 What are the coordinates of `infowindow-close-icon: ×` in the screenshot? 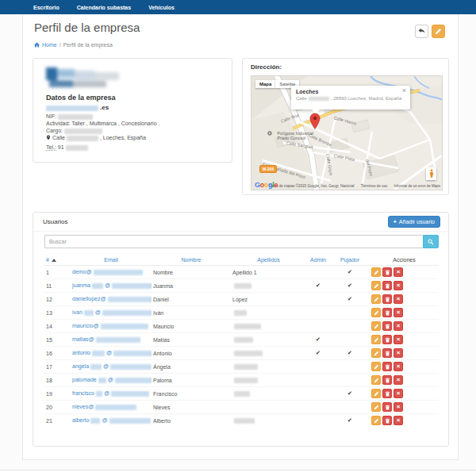 It's located at (405, 90).